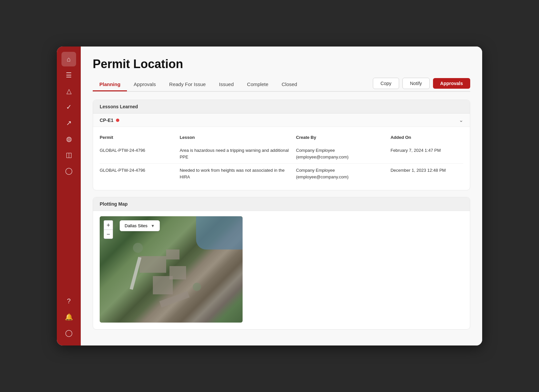 The height and width of the screenshot is (392, 539). What do you see at coordinates (281, 85) in the screenshot?
I see `tabs-bar: Planning Approvals Ready For Issue Issue…` at bounding box center [281, 85].